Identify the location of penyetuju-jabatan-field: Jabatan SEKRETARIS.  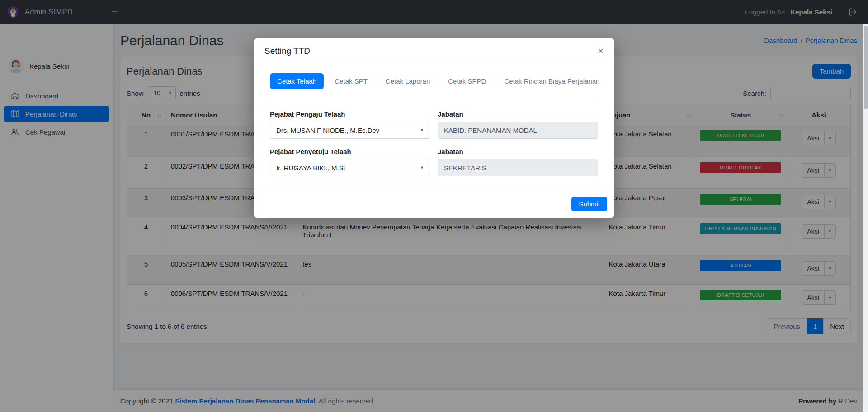
(518, 162).